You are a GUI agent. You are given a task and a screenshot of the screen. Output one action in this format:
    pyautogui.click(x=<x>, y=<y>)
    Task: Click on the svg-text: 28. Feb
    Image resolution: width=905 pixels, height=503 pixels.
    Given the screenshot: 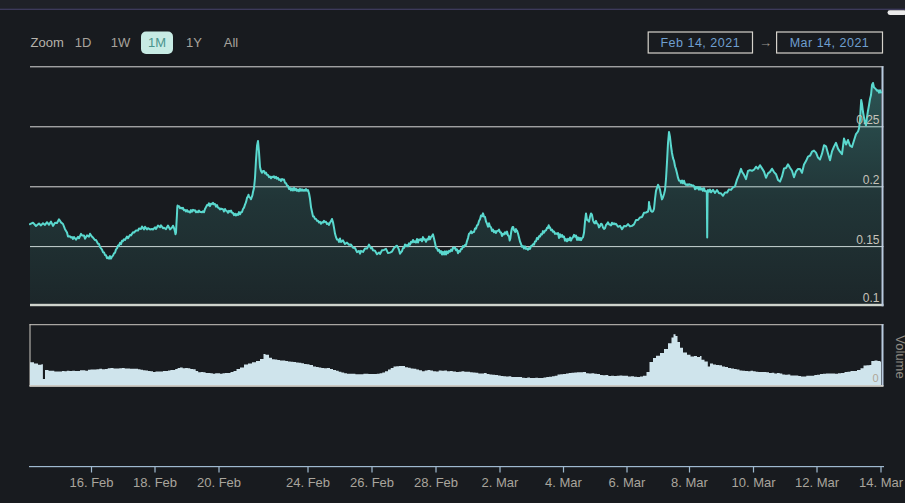 What is the action you would take?
    pyautogui.click(x=436, y=482)
    